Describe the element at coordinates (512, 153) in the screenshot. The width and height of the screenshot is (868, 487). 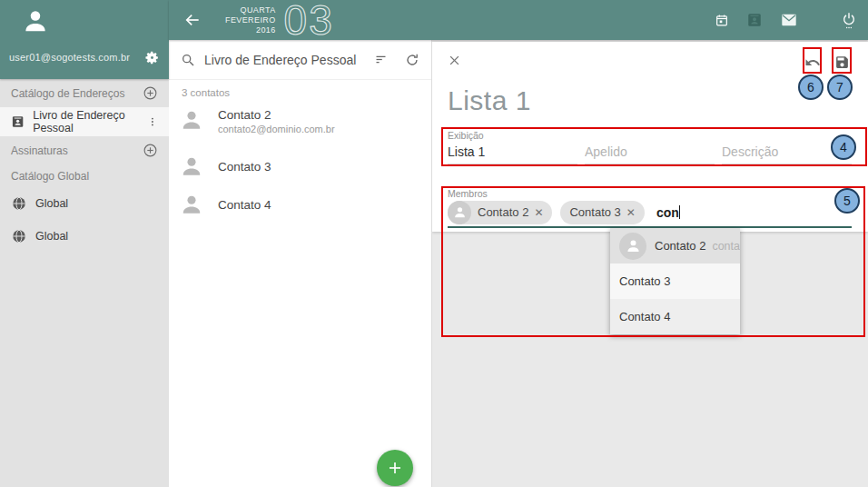
I see `display-name-input` at that location.